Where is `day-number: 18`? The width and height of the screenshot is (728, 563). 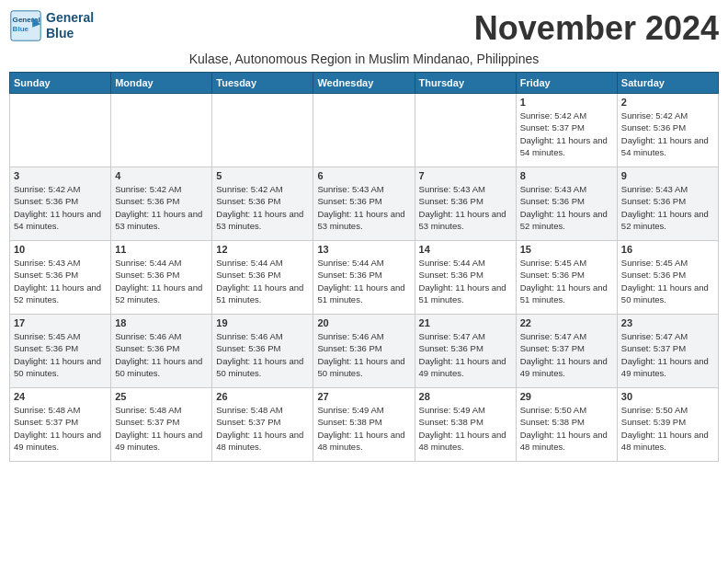 day-number: 18 is located at coordinates (162, 323).